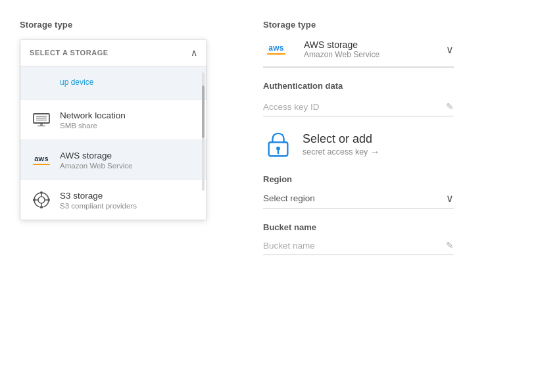  Describe the element at coordinates (342, 45) in the screenshot. I see `storage-type-name: AWS storage` at that location.